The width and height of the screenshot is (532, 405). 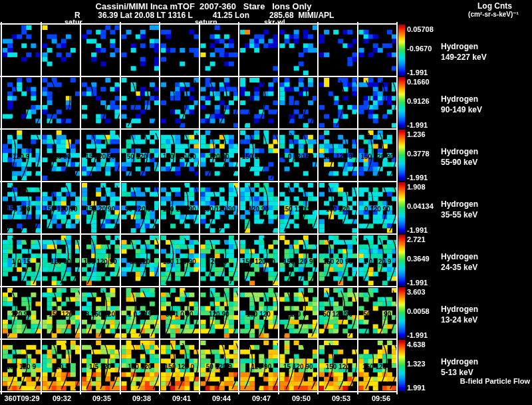 What do you see at coordinates (460, 215) in the screenshot?
I see `energy-range: 35-55 keV` at bounding box center [460, 215].